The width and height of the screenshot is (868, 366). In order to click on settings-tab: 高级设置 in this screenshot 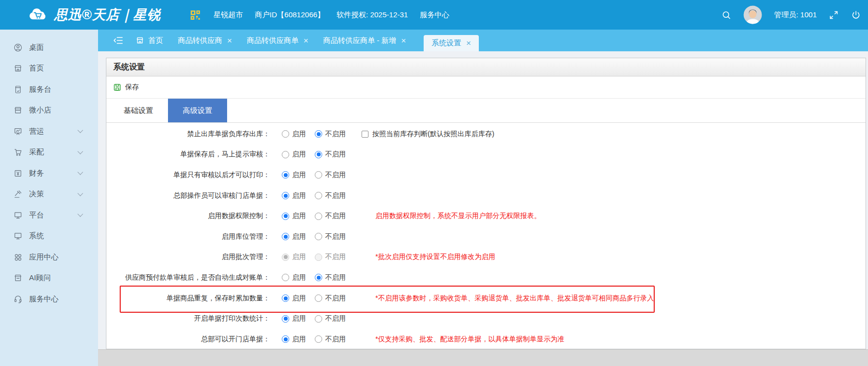, I will do `click(198, 110)`.